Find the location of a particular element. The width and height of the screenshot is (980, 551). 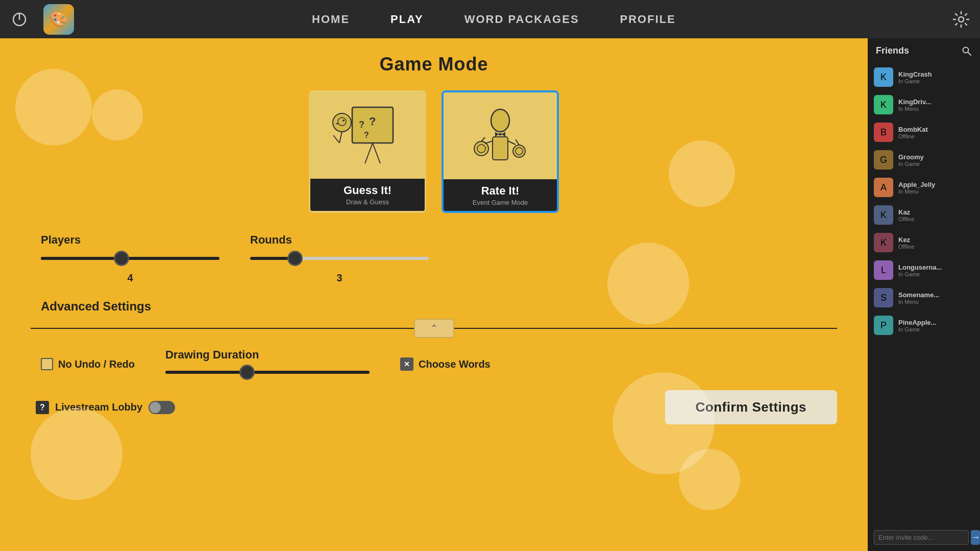

page-title: Game Mode is located at coordinates (434, 64).